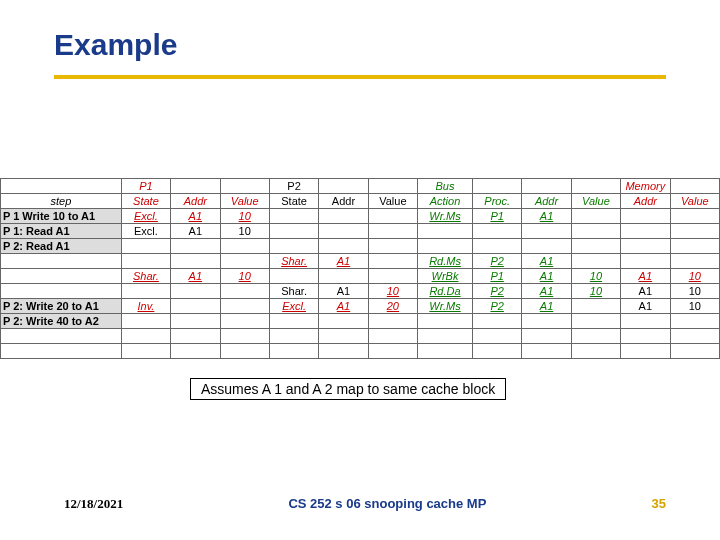  What do you see at coordinates (446, 186) in the screenshot?
I see `group-bus: Bus` at bounding box center [446, 186].